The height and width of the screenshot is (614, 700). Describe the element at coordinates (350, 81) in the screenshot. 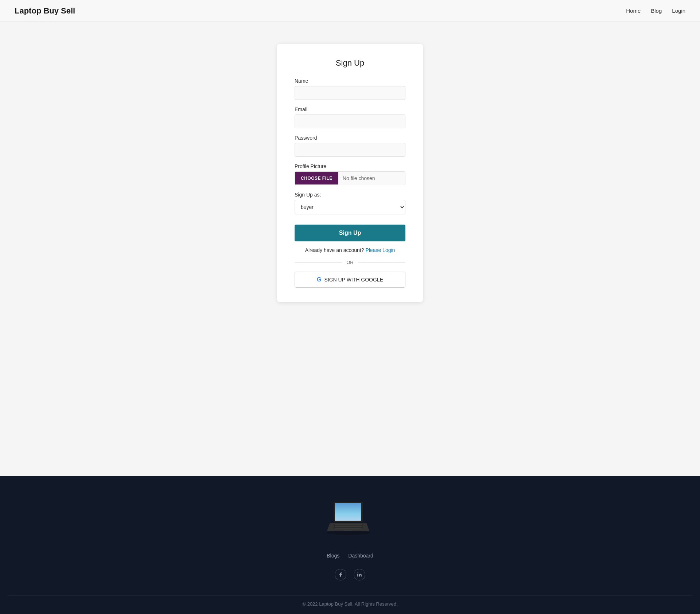

I see `name-label: Name` at that location.